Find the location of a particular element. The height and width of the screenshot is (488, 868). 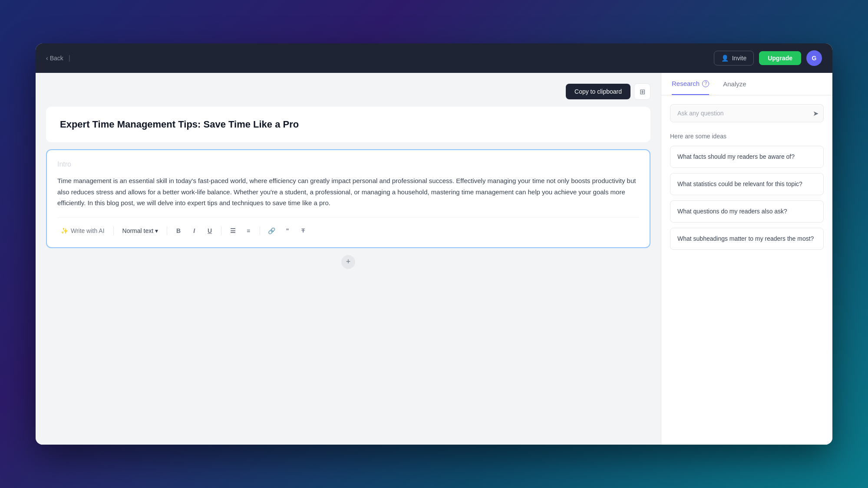

send-question-button: ➤ is located at coordinates (815, 114).